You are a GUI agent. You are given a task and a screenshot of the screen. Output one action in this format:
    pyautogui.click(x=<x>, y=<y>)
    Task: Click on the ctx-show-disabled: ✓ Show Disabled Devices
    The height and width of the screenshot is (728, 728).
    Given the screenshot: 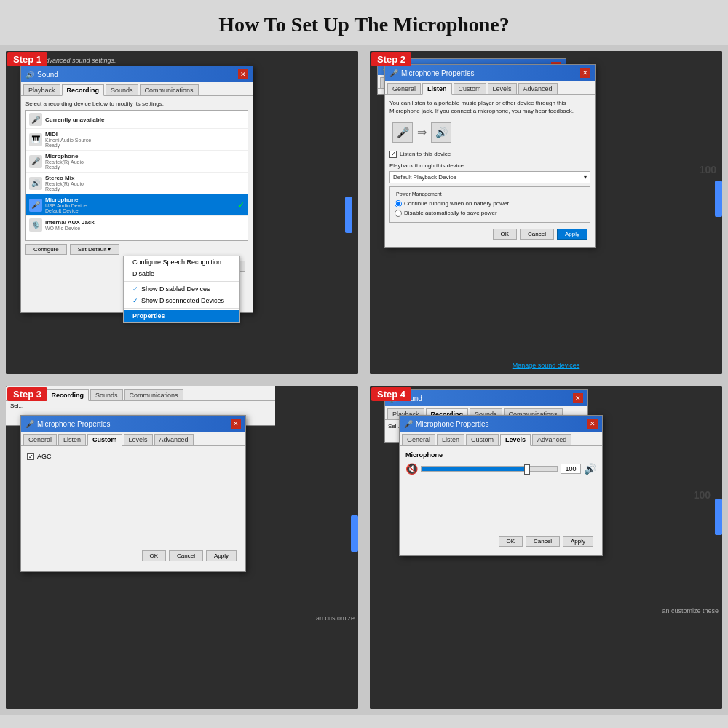 What is the action you would take?
    pyautogui.click(x=181, y=289)
    